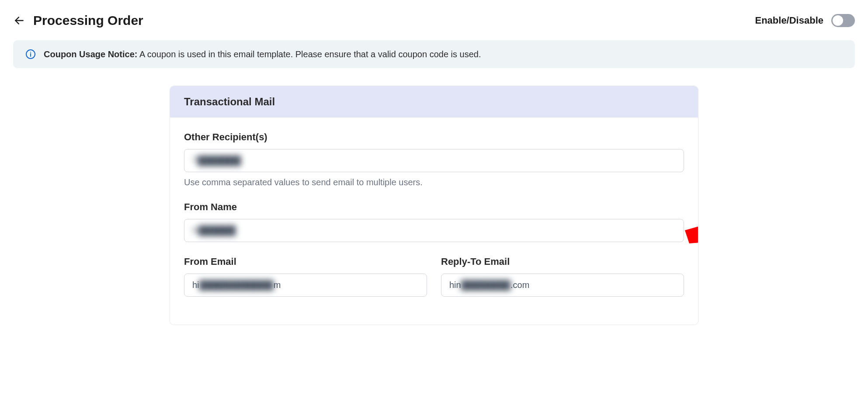 This screenshot has height=409, width=868. Describe the element at coordinates (31, 54) in the screenshot. I see `info-icon` at that location.